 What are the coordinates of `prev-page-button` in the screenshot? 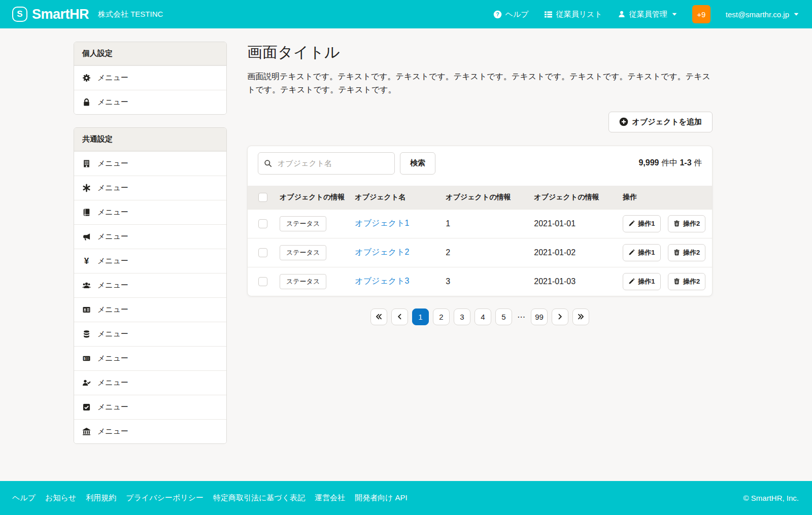 It's located at (400, 317).